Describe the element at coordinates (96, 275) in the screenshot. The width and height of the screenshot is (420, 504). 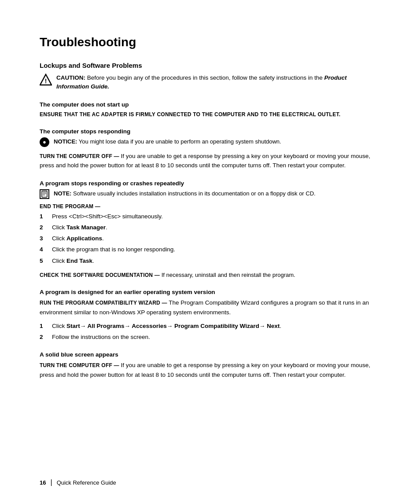
I see `check-label: Check the software documentation` at that location.